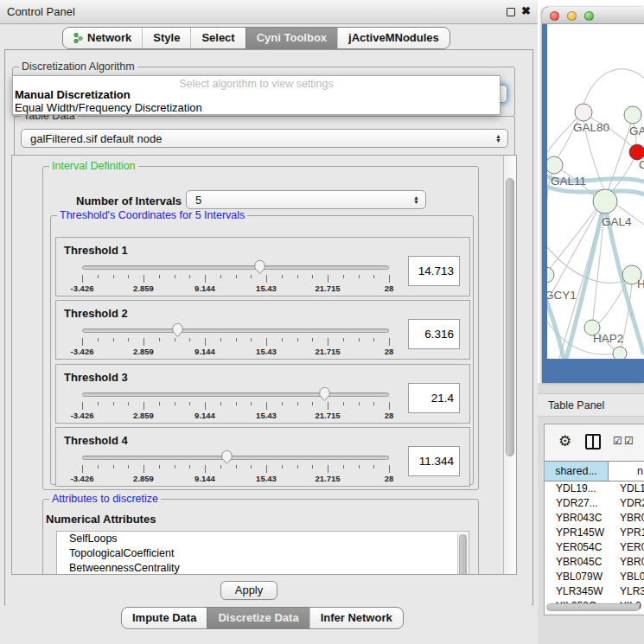  What do you see at coordinates (235, 342) in the screenshot?
I see `slider-ticks` at bounding box center [235, 342].